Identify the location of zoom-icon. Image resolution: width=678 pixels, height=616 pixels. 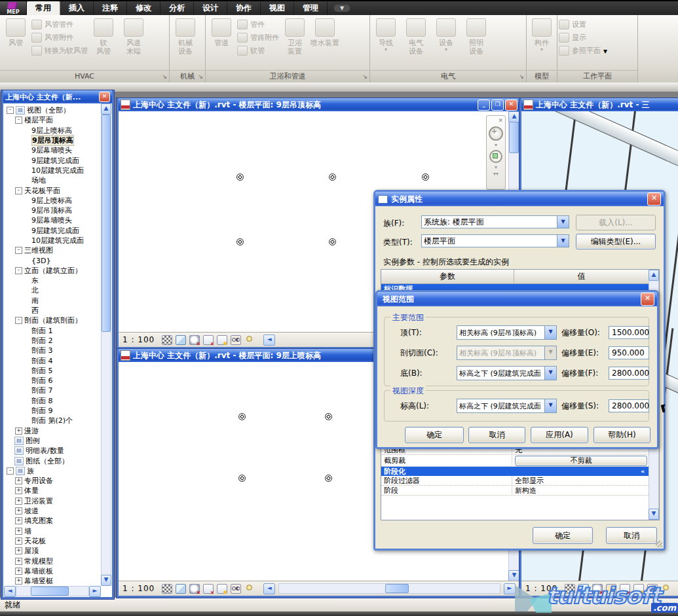
(496, 156).